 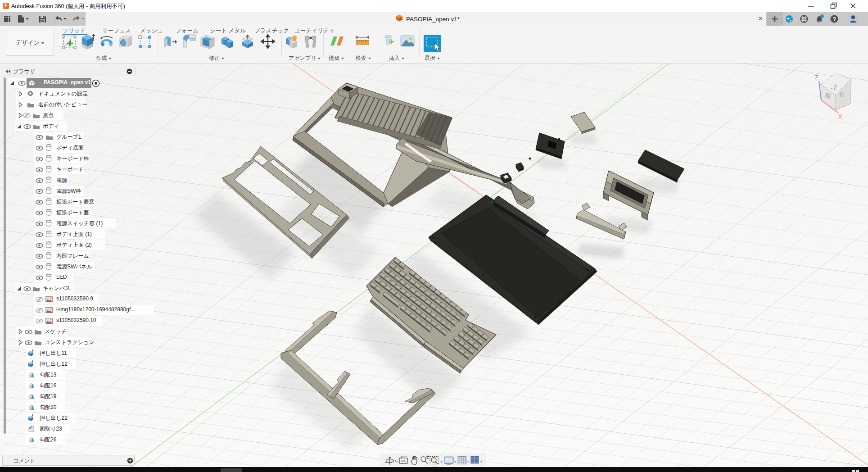 What do you see at coordinates (817, 77) in the screenshot?
I see `svg-text: Z` at bounding box center [817, 77].